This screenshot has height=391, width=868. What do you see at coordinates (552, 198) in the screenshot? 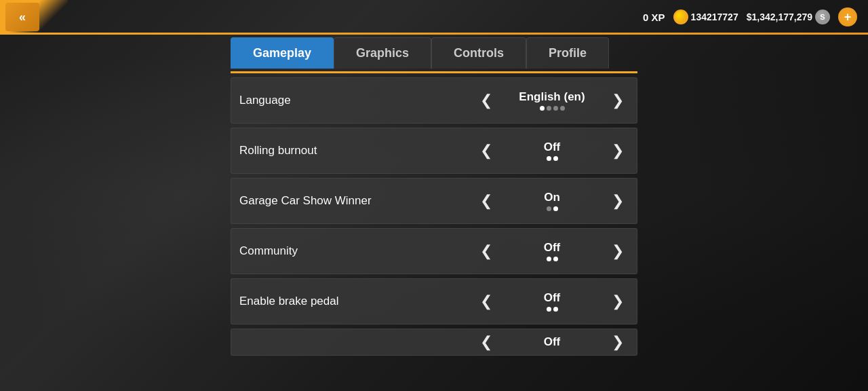
I see `garage-car-show-value: On` at bounding box center [552, 198].